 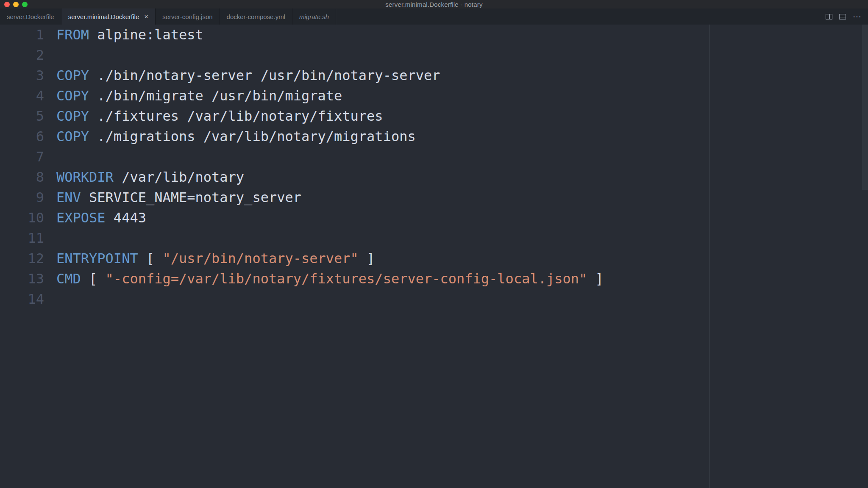 What do you see at coordinates (434, 96) in the screenshot?
I see `code-line: 4COPY ./bin/migrate /usr/bin/migrate` at bounding box center [434, 96].